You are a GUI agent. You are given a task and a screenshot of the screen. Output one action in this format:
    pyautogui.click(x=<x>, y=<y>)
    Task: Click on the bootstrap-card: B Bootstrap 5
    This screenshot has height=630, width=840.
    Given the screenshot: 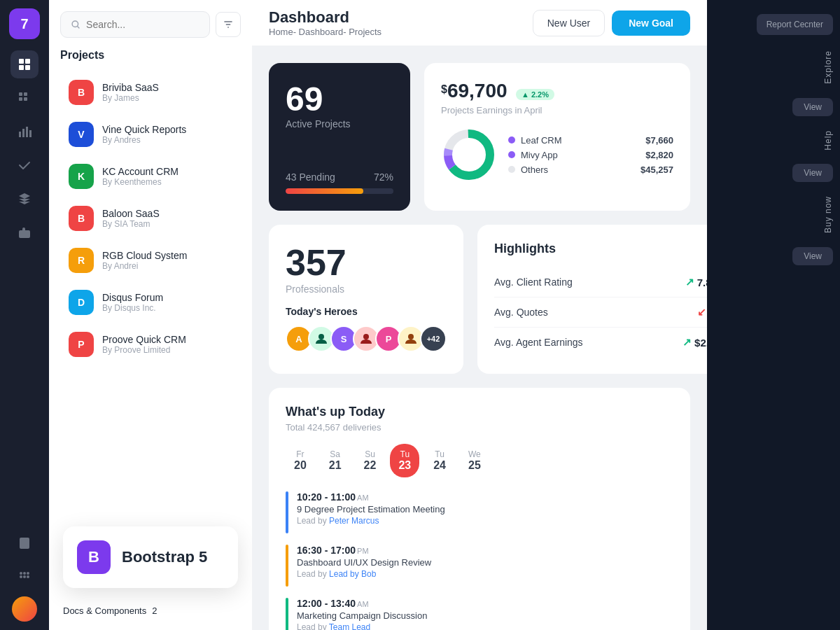 What is the action you would take?
    pyautogui.click(x=150, y=557)
    